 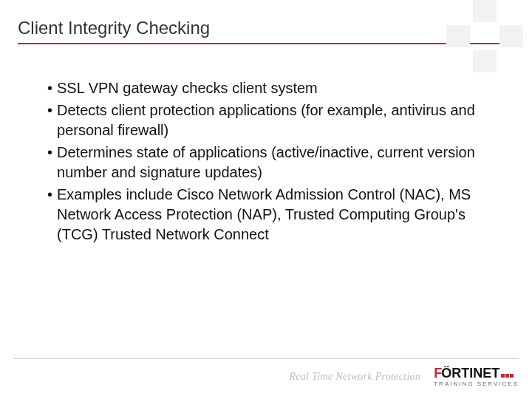 What do you see at coordinates (265, 28) in the screenshot?
I see `slide-title: Client Integrity Checking` at bounding box center [265, 28].